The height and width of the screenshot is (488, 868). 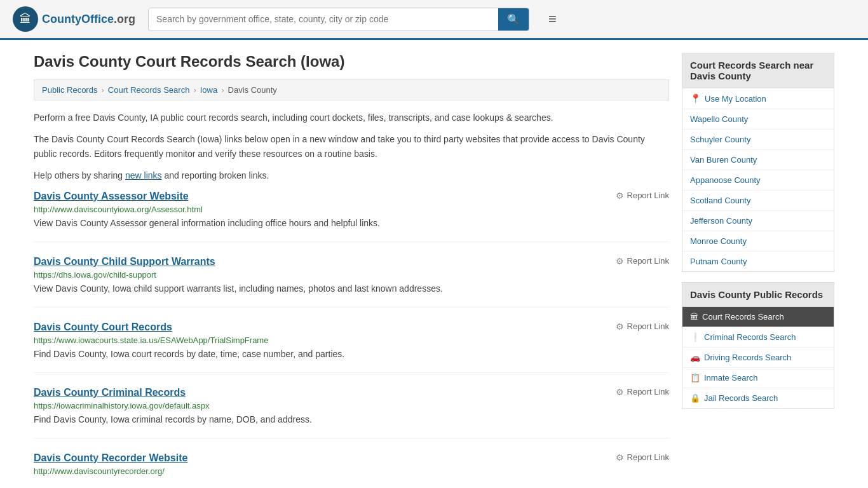 What do you see at coordinates (351, 90) in the screenshot?
I see `breadcrumb: Public Records › Court Records Search › …` at bounding box center [351, 90].